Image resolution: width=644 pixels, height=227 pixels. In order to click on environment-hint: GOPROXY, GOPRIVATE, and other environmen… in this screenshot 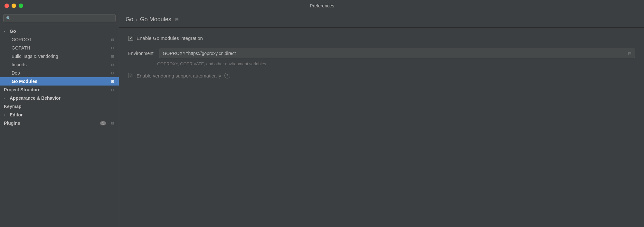, I will do `click(382, 64)`.